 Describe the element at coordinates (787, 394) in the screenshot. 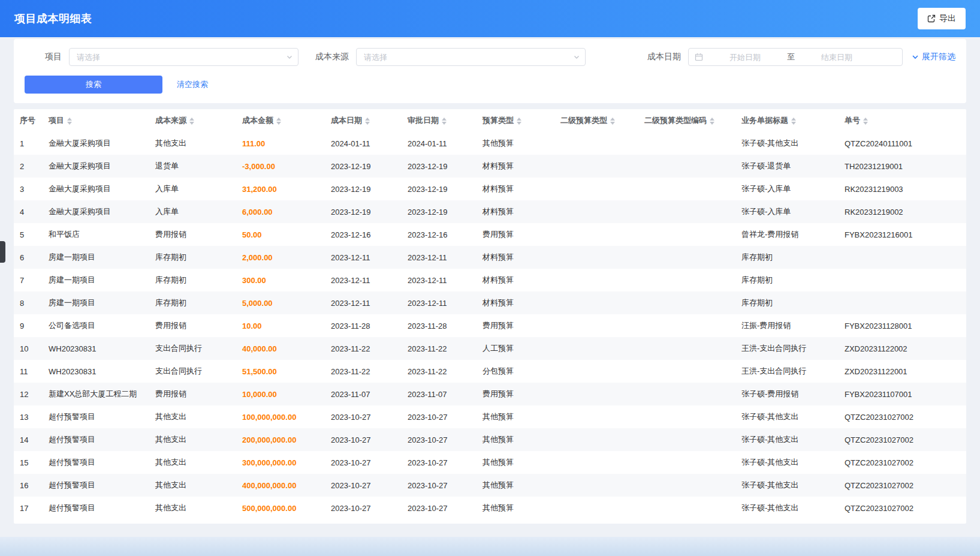

I see `cell-doc_title: 张子硕-费用报销` at that location.